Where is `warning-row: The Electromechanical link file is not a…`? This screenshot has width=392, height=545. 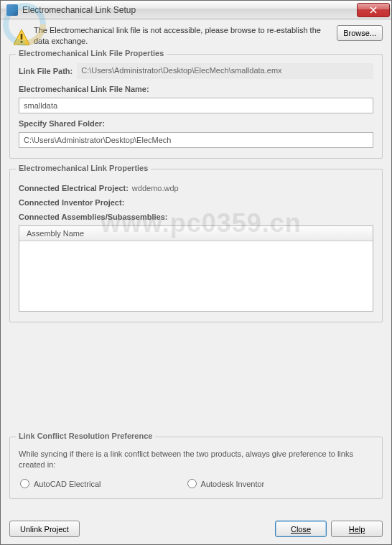 warning-row: The Electromechanical link file is not a… is located at coordinates (196, 36).